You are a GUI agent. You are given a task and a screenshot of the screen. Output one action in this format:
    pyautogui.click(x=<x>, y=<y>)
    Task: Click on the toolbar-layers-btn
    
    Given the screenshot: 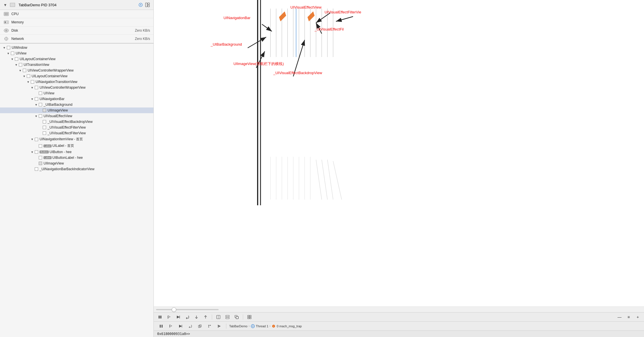 What is the action you would take?
    pyautogui.click(x=227, y=317)
    